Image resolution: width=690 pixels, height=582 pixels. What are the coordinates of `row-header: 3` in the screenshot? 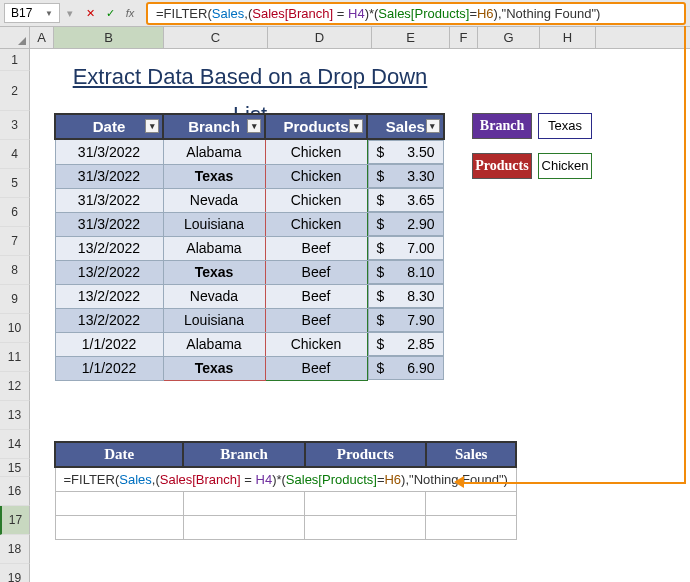 It's located at (15, 126).